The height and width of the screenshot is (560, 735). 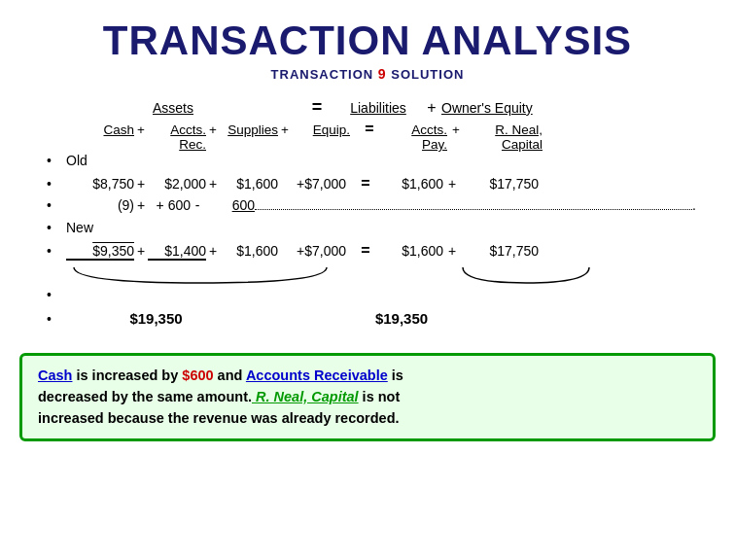 What do you see at coordinates (369, 129) in the screenshot?
I see `col-eq: =` at bounding box center [369, 129].